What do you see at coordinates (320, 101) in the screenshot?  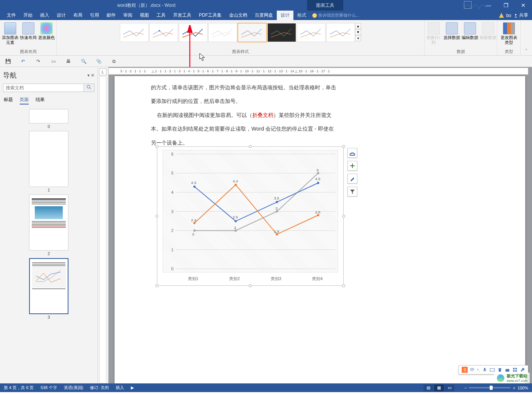 I see `para: 要添加行或列的位置，然后单击加号。` at bounding box center [320, 101].